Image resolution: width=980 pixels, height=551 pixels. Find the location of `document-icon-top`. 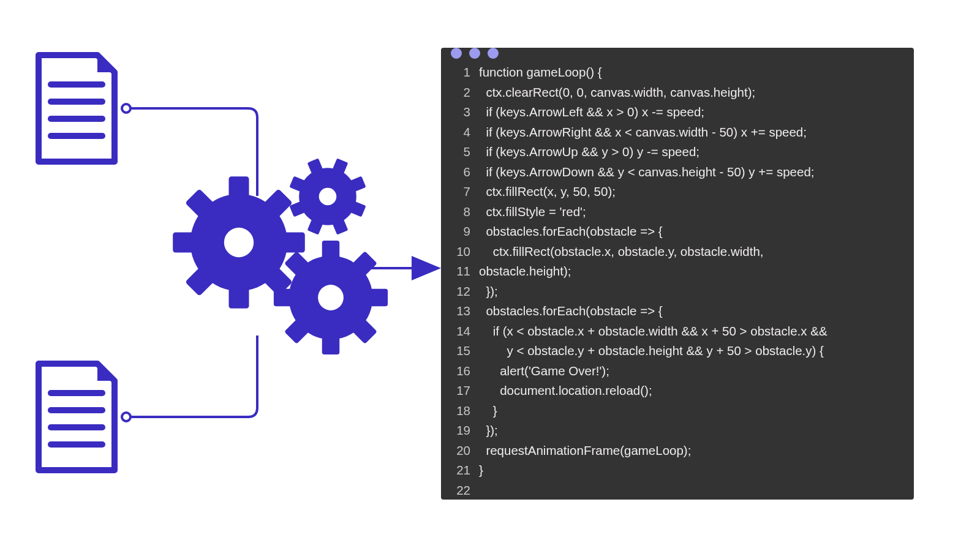

document-icon-top is located at coordinates (77, 108).